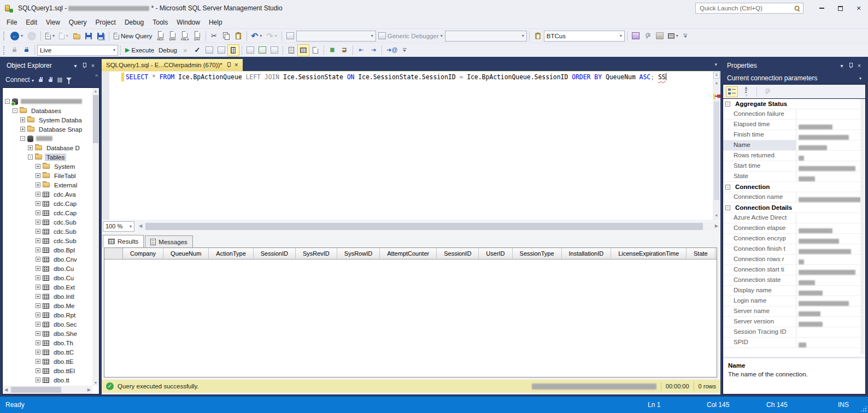  What do you see at coordinates (749, 8) in the screenshot?
I see `quick-launch-input: Quick Launch (Ctrl+Q)` at bounding box center [749, 8].